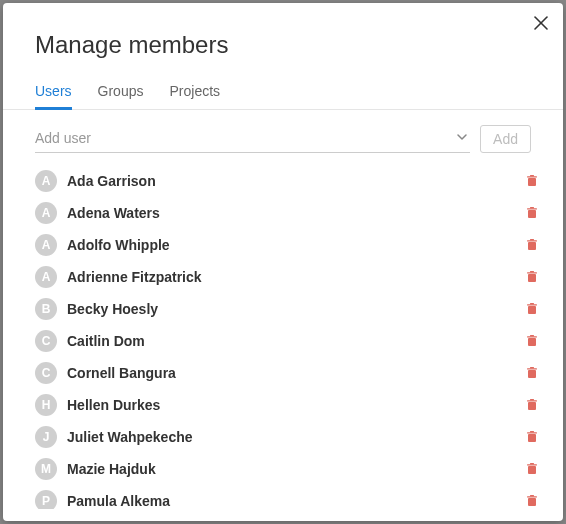 This screenshot has width=566, height=524. Describe the element at coordinates (290, 405) in the screenshot. I see `user-row: HHellen Durkes` at that location.